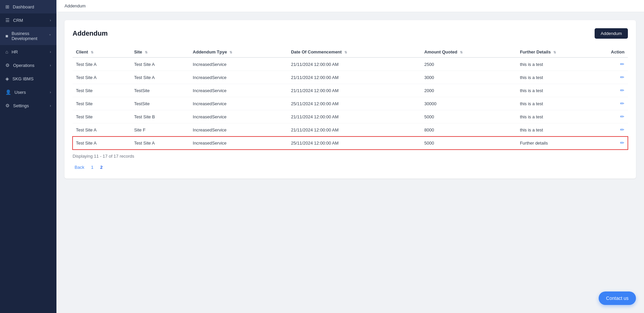 The width and height of the screenshot is (644, 313). What do you see at coordinates (611, 34) in the screenshot?
I see `add-addendum-button: Addendum` at bounding box center [611, 34].